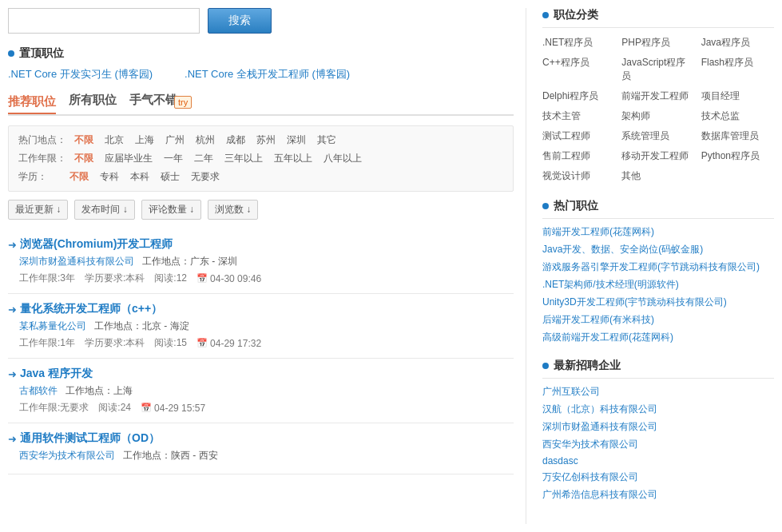 This screenshot has height=532, width=782. Describe the element at coordinates (32, 104) in the screenshot. I see `tab-recommended: 推荐职位` at that location.